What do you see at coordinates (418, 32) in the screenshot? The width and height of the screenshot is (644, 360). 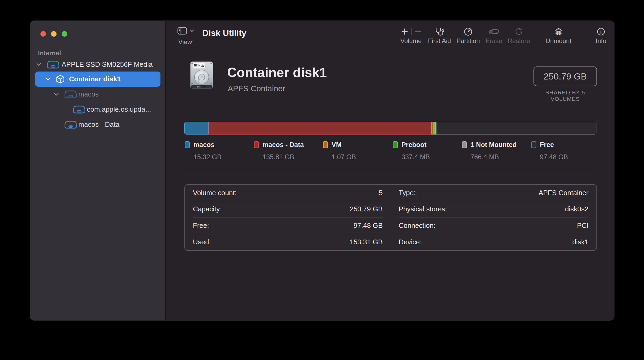 I see `minus-icon` at bounding box center [418, 32].